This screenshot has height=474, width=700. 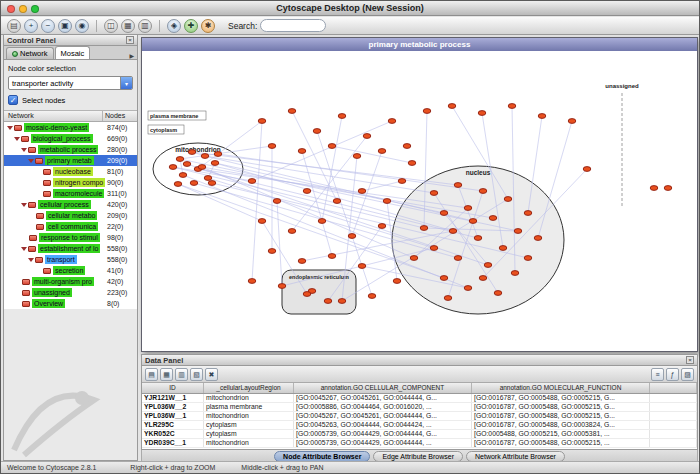 What do you see at coordinates (70, 150) in the screenshot?
I see `tree-item: metabolic process280(0)` at bounding box center [70, 150].